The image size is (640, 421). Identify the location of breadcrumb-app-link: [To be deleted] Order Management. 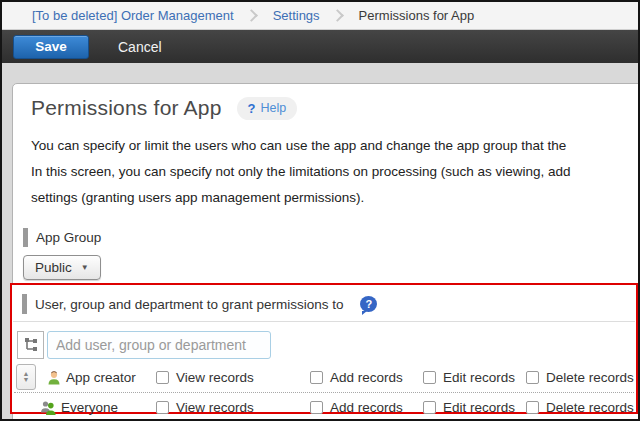
(133, 16).